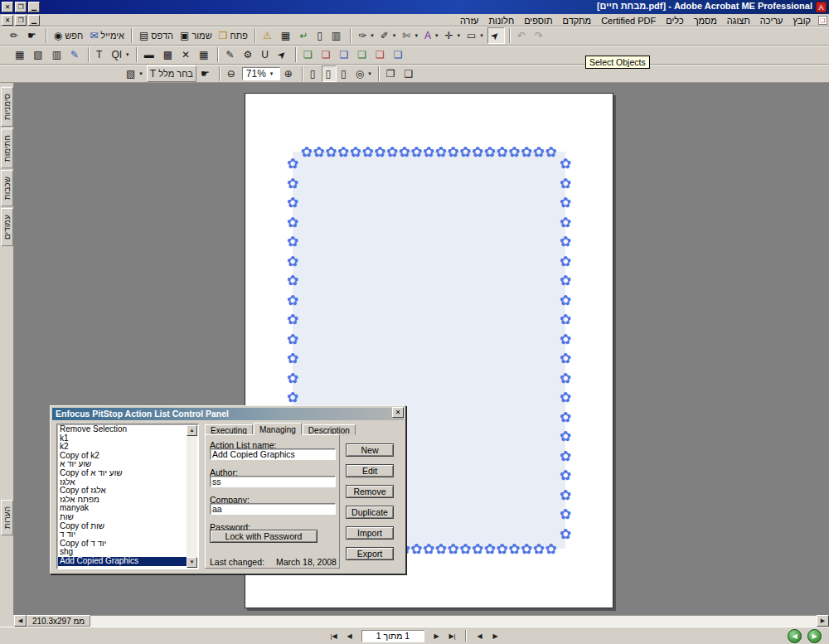 The image size is (829, 644). Describe the element at coordinates (273, 509) in the screenshot. I see `company-input: aa` at that location.